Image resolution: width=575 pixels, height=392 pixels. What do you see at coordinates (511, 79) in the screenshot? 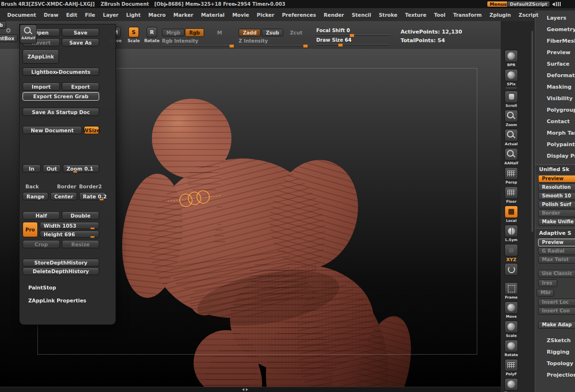
I see `right-shelf-button: SPix` at bounding box center [511, 79].